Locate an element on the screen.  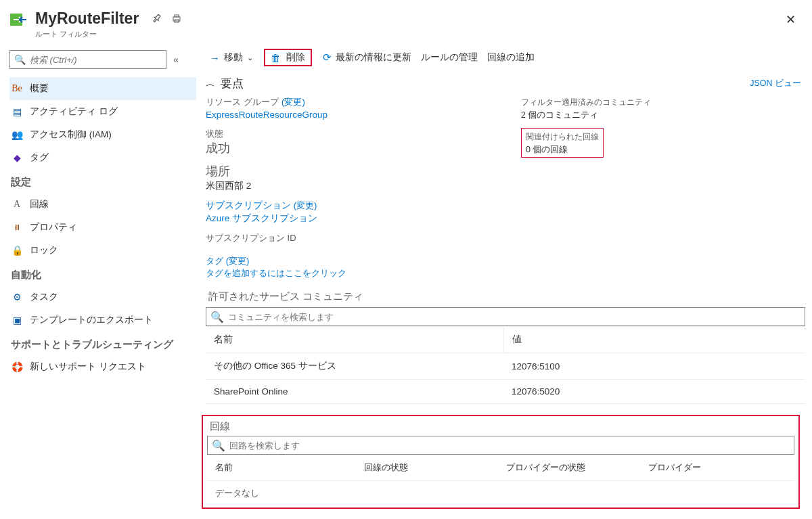
move-button: → 移動 ⌄ is located at coordinates (231, 58).